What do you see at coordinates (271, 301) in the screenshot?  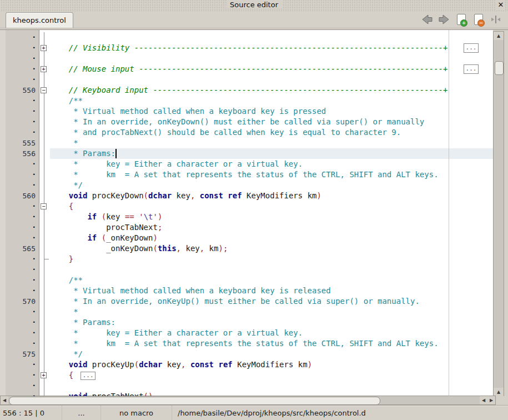 I see `code-text: * In an override, onKeyUp() must either …` at bounding box center [271, 301].